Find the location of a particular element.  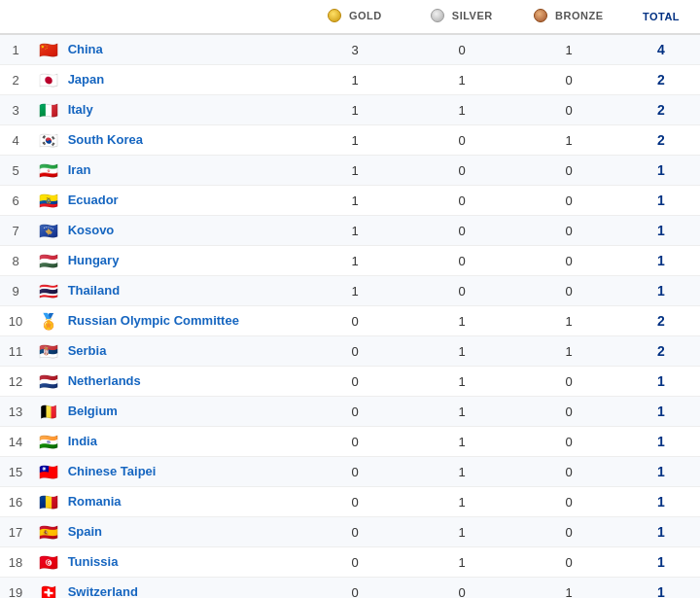

country-link: Spain is located at coordinates (86, 531).